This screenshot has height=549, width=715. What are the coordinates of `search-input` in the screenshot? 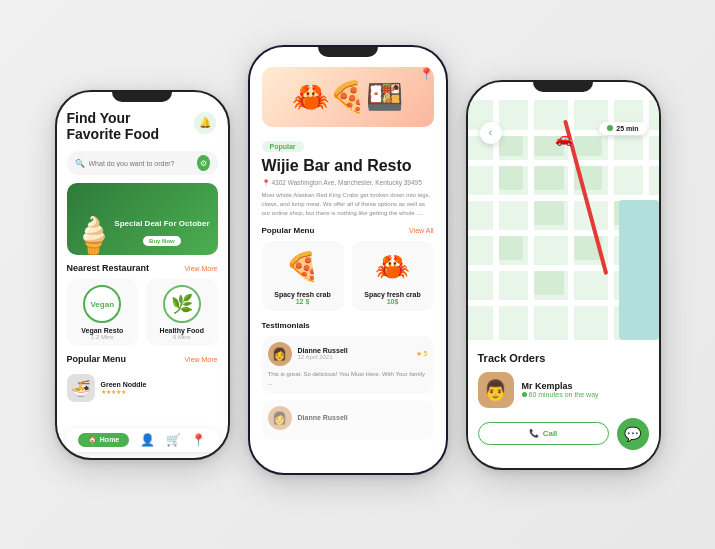 It's located at (143, 164).